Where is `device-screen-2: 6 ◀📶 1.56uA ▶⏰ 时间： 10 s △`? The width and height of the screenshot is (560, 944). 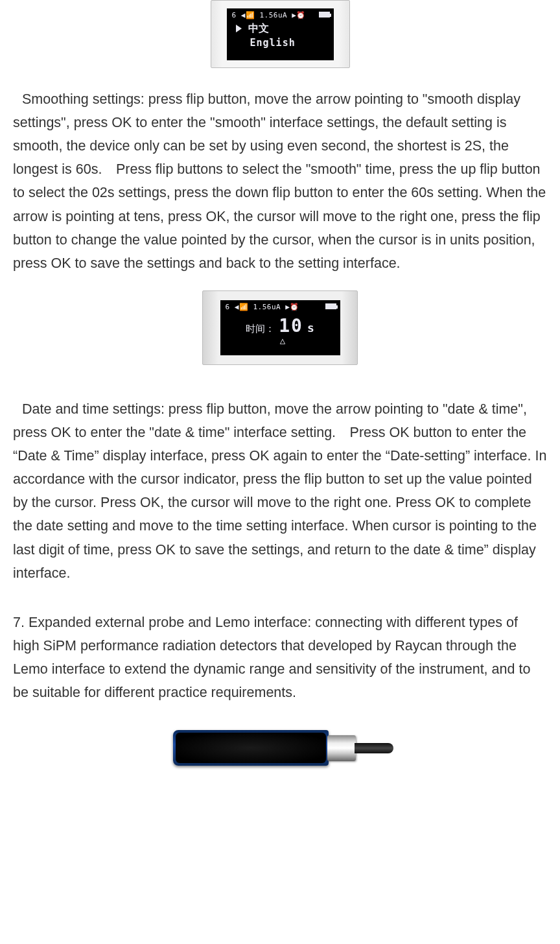
device-screen-2: 6 ◀📶 1.56uA ▶⏰ 时间： 10 s △ is located at coordinates (280, 328).